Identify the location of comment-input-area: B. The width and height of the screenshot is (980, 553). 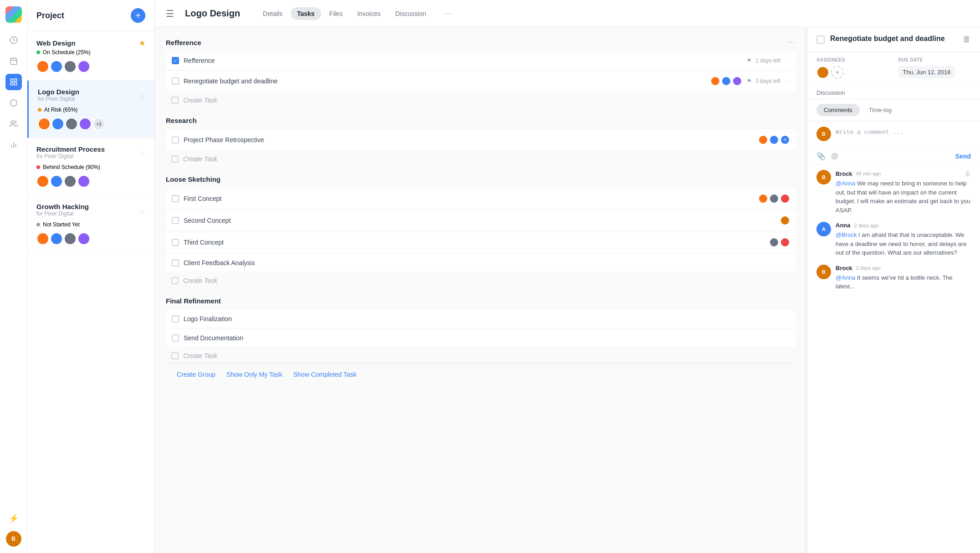
(894, 135).